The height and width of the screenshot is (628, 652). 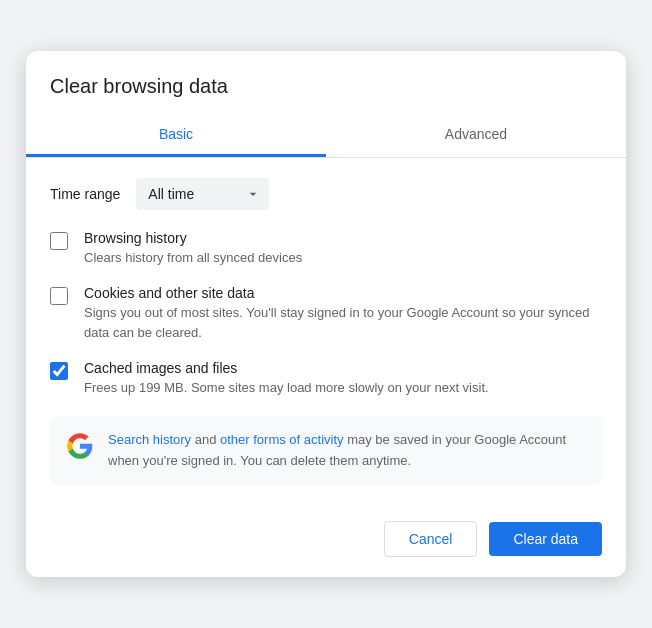 What do you see at coordinates (59, 296) in the screenshot?
I see `cookies-checkbox` at bounding box center [59, 296].